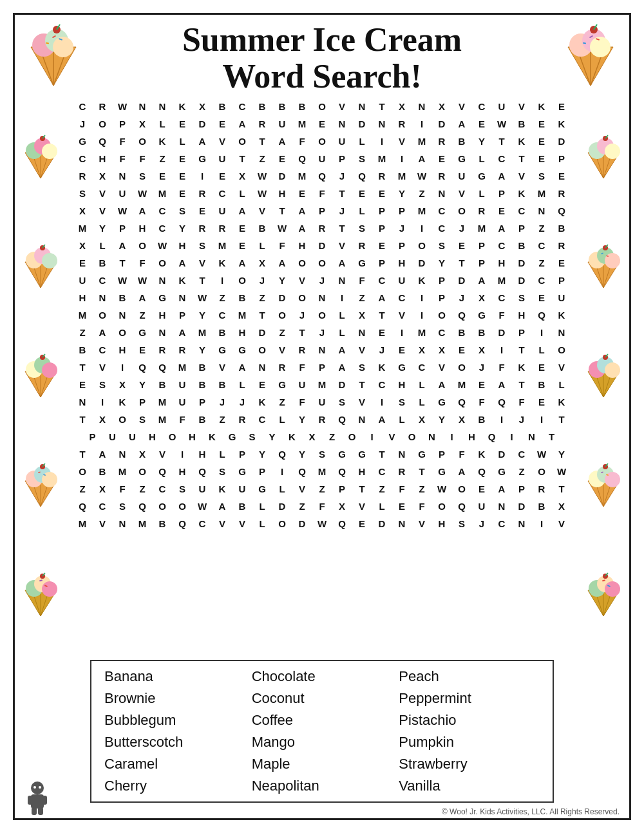 The height and width of the screenshot is (833, 644). What do you see at coordinates (322, 677) in the screenshot?
I see `word-list-item: Chocolate` at bounding box center [322, 677].